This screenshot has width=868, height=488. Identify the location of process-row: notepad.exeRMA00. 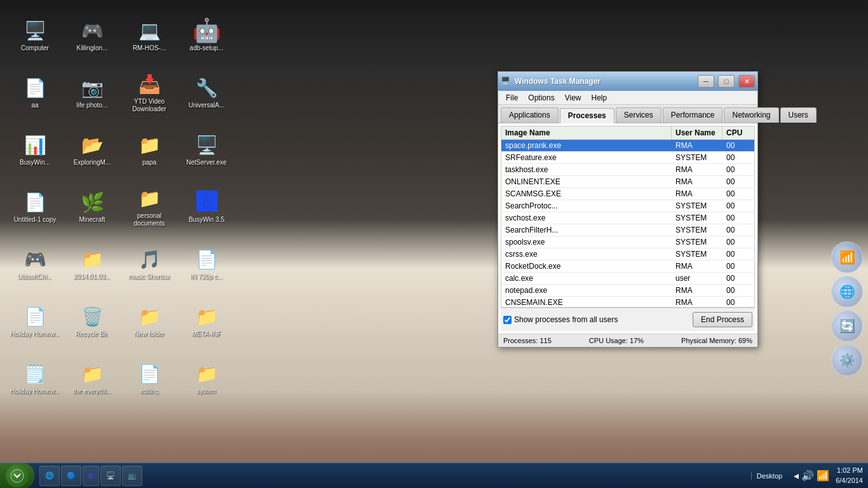
(628, 291).